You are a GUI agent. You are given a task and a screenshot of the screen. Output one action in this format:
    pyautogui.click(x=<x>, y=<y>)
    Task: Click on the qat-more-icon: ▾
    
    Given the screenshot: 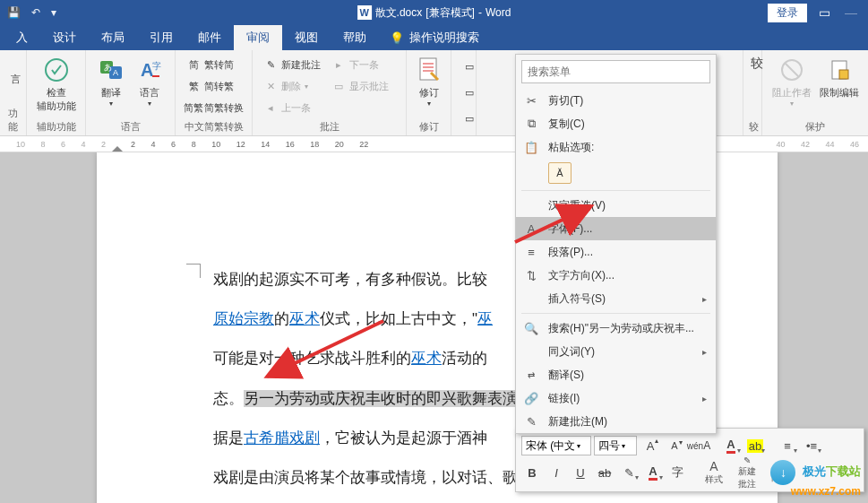 What is the action you would take?
    pyautogui.click(x=54, y=13)
    